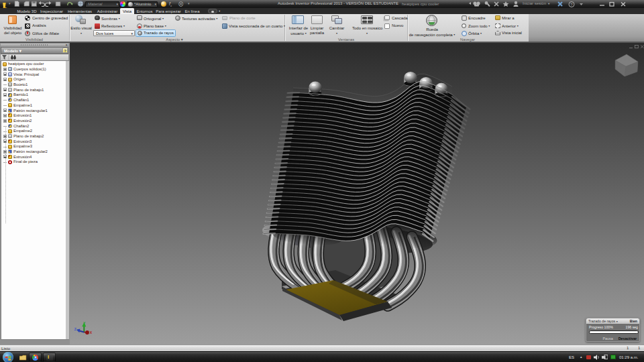  What do you see at coordinates (91, 333) in the screenshot?
I see `svg-text: X` at bounding box center [91, 333].